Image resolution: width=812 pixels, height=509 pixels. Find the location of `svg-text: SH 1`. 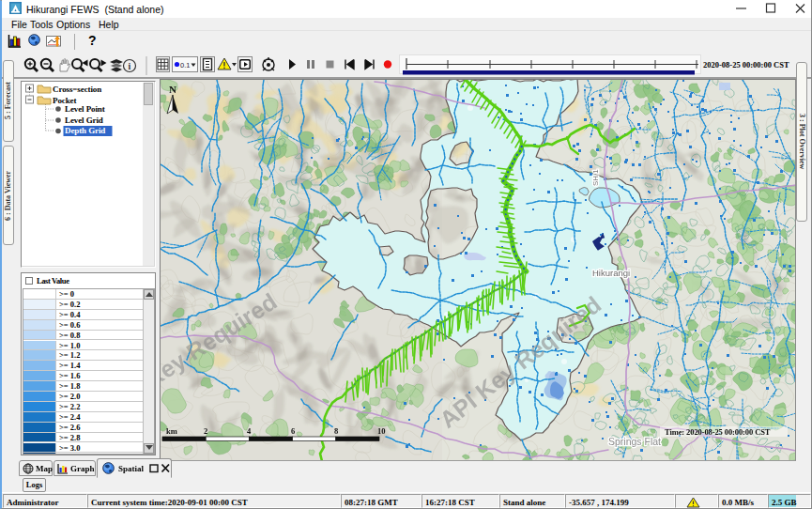

svg-text: SH 1 is located at coordinates (595, 177).